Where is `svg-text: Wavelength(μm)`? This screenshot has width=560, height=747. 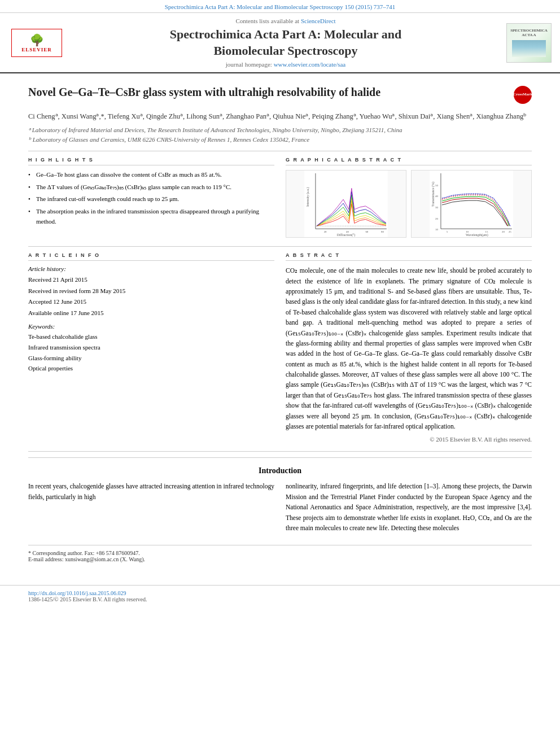
svg-text: Wavelength(μm) is located at coordinates (477, 235).